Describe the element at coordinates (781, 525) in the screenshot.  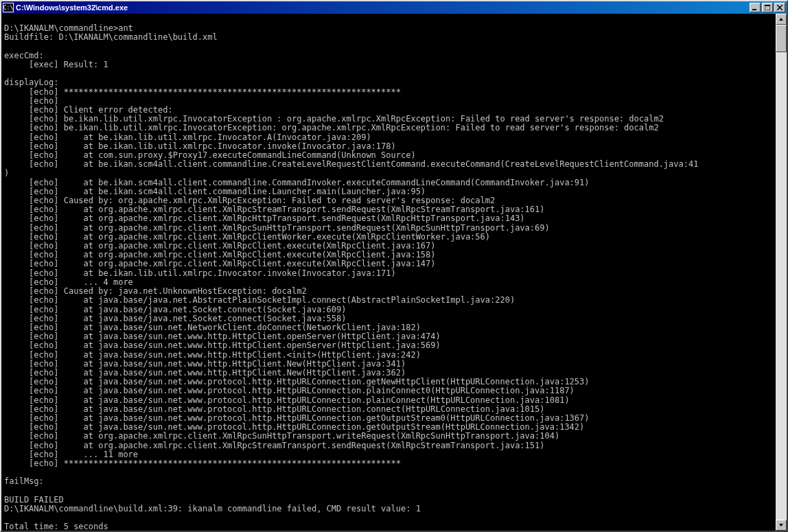
I see `scroll-down-button` at that location.